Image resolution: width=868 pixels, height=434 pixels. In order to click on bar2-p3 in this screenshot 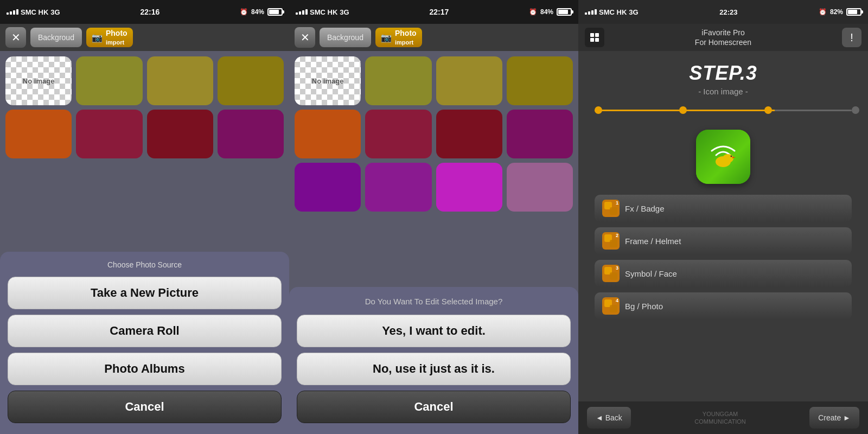, I will do `click(589, 13)`.